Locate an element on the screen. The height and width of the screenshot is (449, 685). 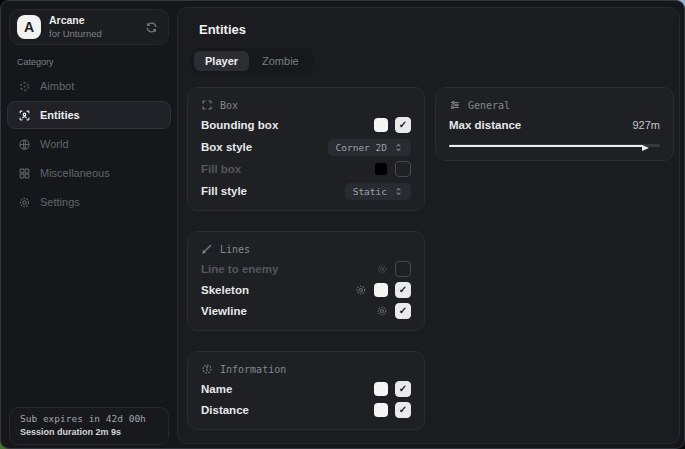
box-style-value: Corner 2D is located at coordinates (362, 148).